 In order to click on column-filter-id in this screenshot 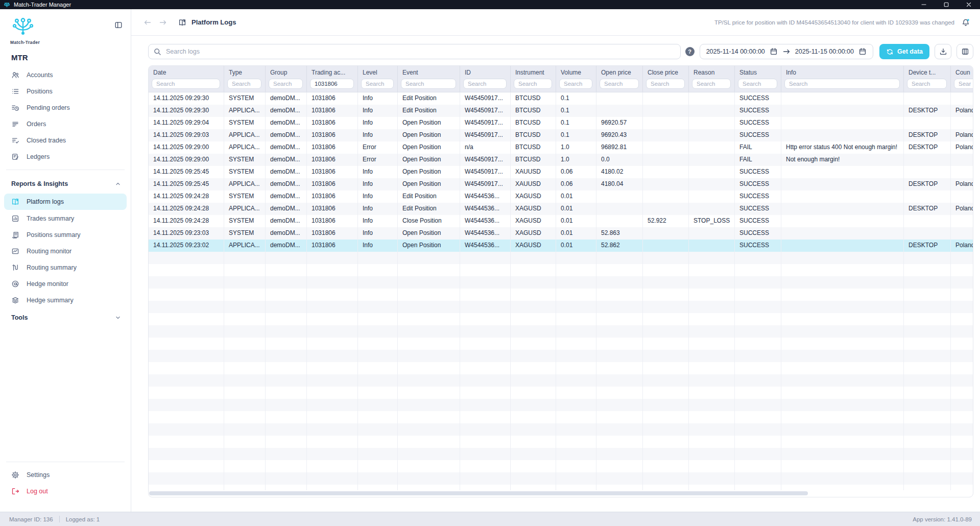, I will do `click(485, 84)`.